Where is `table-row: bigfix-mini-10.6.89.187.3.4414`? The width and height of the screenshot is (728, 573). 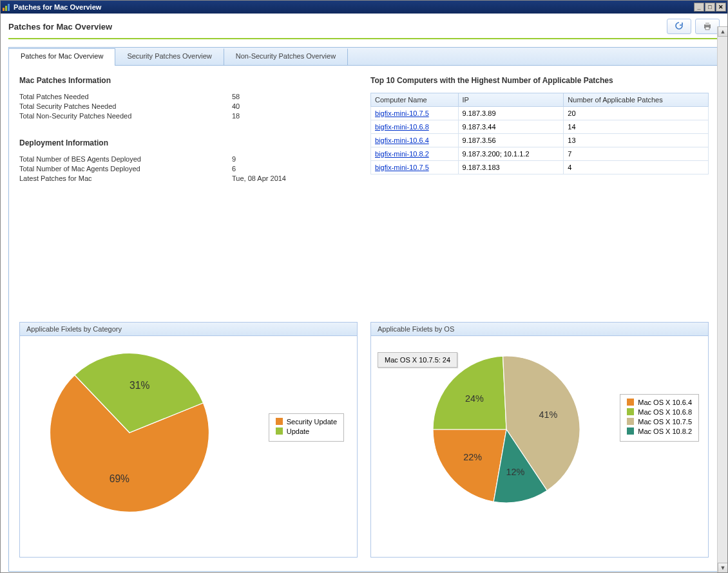 table-row: bigfix-mini-10.6.89.187.3.4414 is located at coordinates (540, 127).